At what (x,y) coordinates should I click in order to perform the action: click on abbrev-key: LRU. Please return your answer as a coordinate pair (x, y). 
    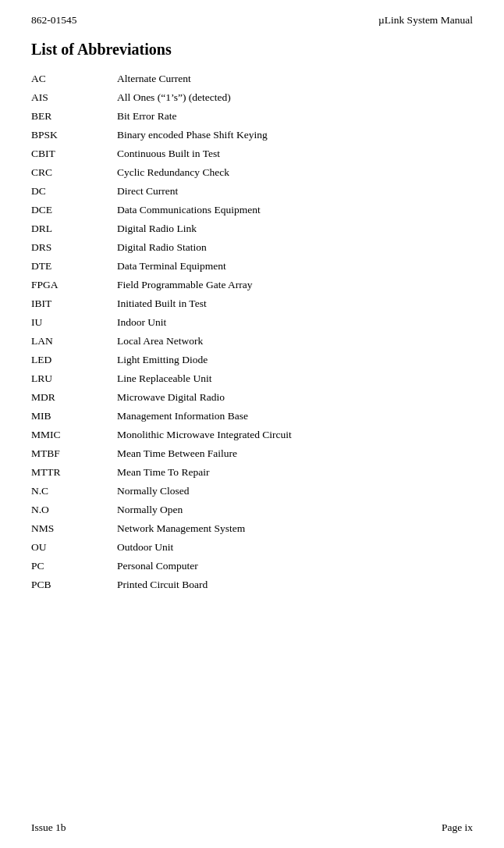
    Looking at the image, I should click on (74, 379).